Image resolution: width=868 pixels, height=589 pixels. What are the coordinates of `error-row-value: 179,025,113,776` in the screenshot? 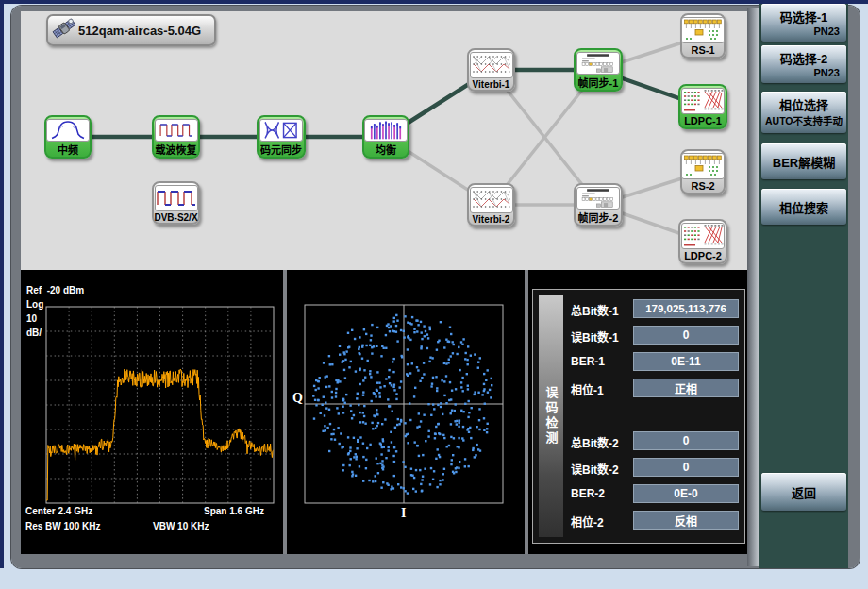 It's located at (686, 309).